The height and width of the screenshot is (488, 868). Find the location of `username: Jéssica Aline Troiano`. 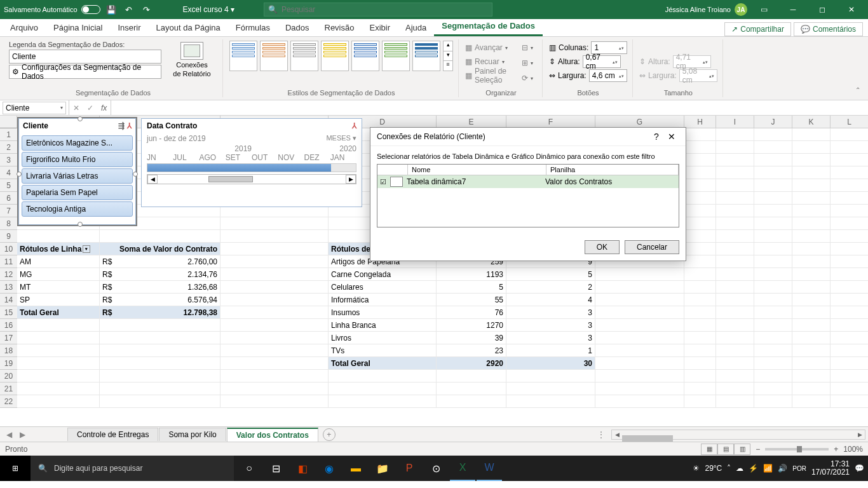

username: Jéssica Aline Troiano is located at coordinates (698, 10).